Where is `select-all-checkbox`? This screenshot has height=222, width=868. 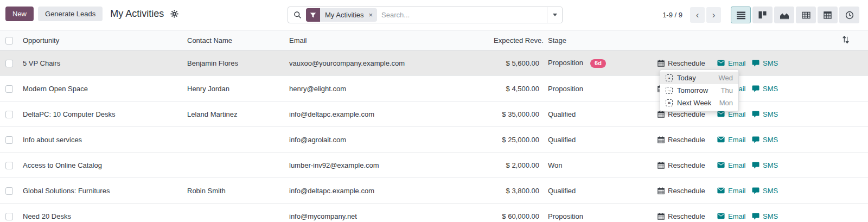 select-all-checkbox is located at coordinates (9, 41).